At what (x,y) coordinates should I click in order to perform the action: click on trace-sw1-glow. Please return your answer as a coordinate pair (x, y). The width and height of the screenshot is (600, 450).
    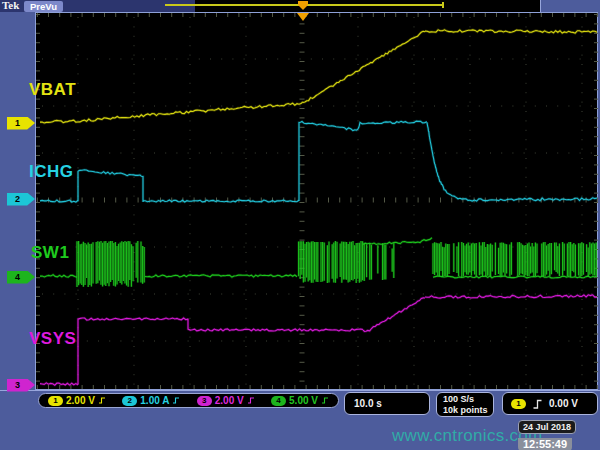
    Looking at the image, I should click on (380, 262).